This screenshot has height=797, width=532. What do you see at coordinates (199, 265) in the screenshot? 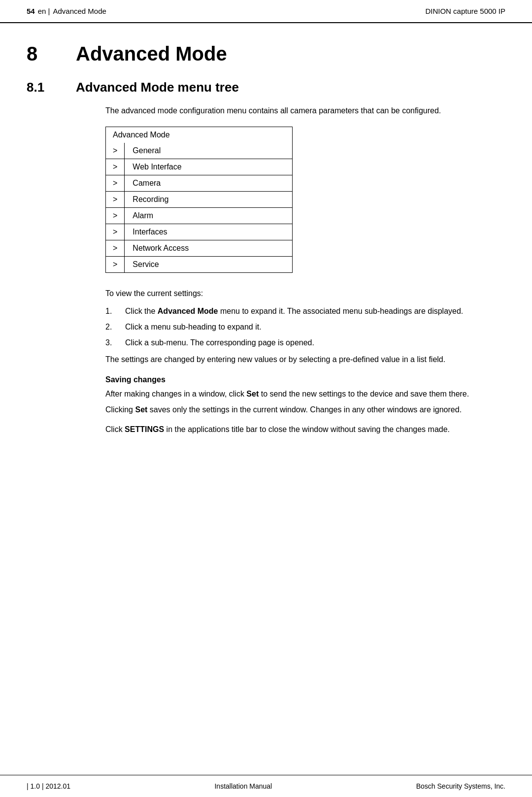
I see `menu-table-row: >Service` at bounding box center [199, 265].